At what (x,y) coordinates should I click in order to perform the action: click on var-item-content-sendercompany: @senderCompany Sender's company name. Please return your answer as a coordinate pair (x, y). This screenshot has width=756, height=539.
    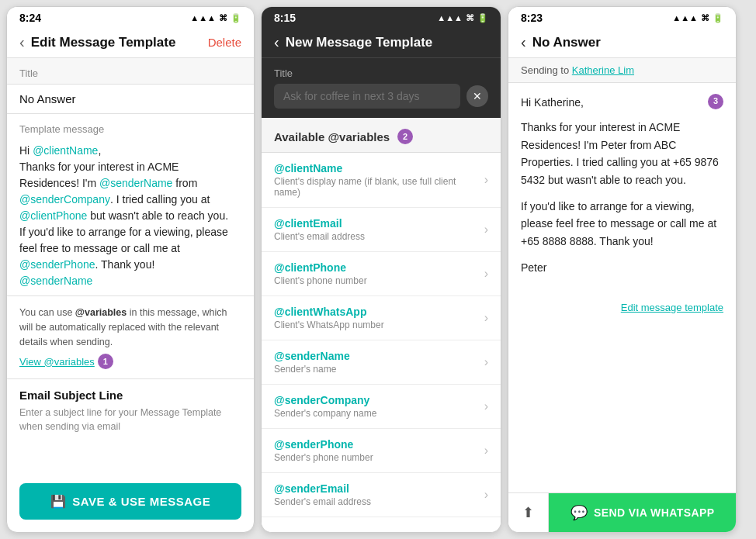
    Looking at the image, I should click on (379, 406).